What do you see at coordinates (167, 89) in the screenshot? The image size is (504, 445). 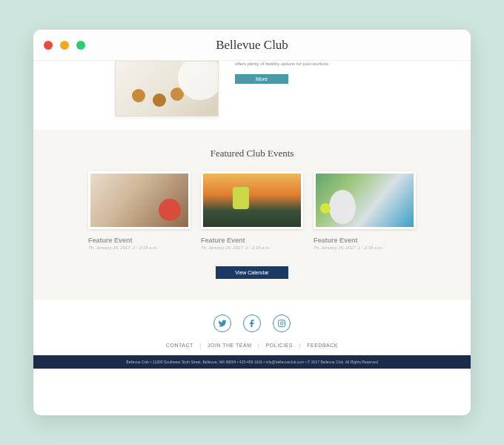 I see `article-image` at bounding box center [167, 89].